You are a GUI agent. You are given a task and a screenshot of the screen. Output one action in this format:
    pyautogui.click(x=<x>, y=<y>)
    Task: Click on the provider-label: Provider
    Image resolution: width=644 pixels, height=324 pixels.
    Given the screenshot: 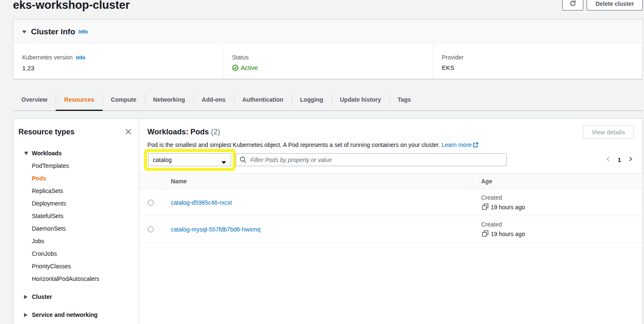 What is the action you would take?
    pyautogui.click(x=542, y=58)
    